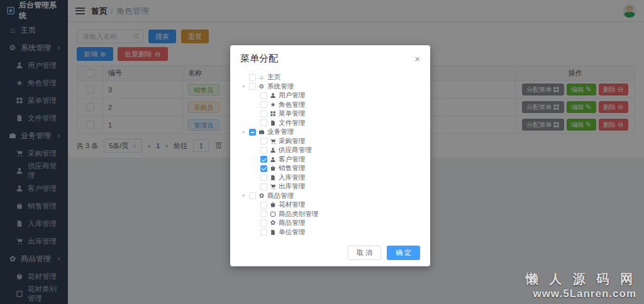 The width and height of the screenshot is (644, 304). I want to click on square-icon, so click(273, 214).